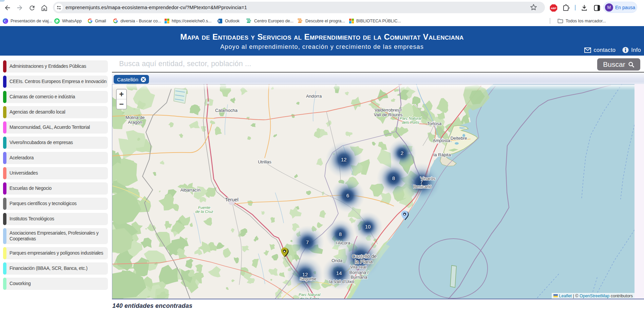 Image resolution: width=644 pixels, height=318 pixels. What do you see at coordinates (5, 21) in the screenshot?
I see `svg-text: C` at bounding box center [5, 21].